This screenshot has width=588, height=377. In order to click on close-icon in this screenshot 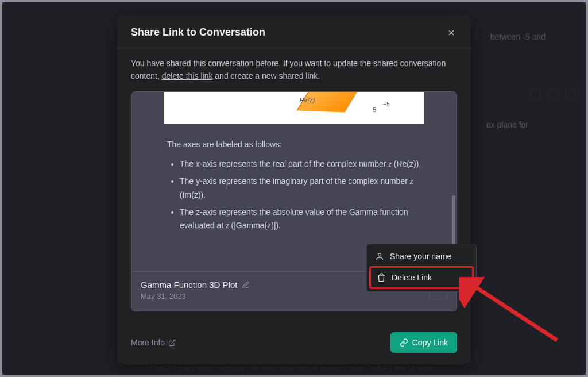, I will do `click(451, 33)`.